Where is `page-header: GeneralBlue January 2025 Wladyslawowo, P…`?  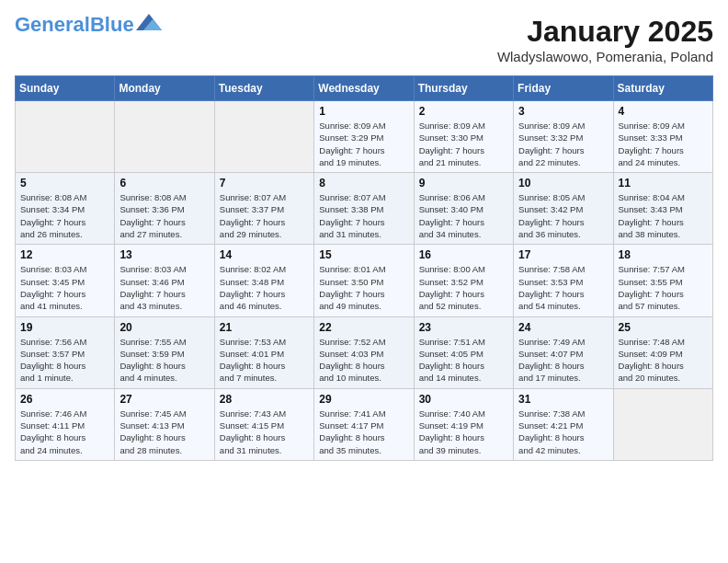
page-header: GeneralBlue January 2025 Wladyslawowo, P… is located at coordinates (364, 40).